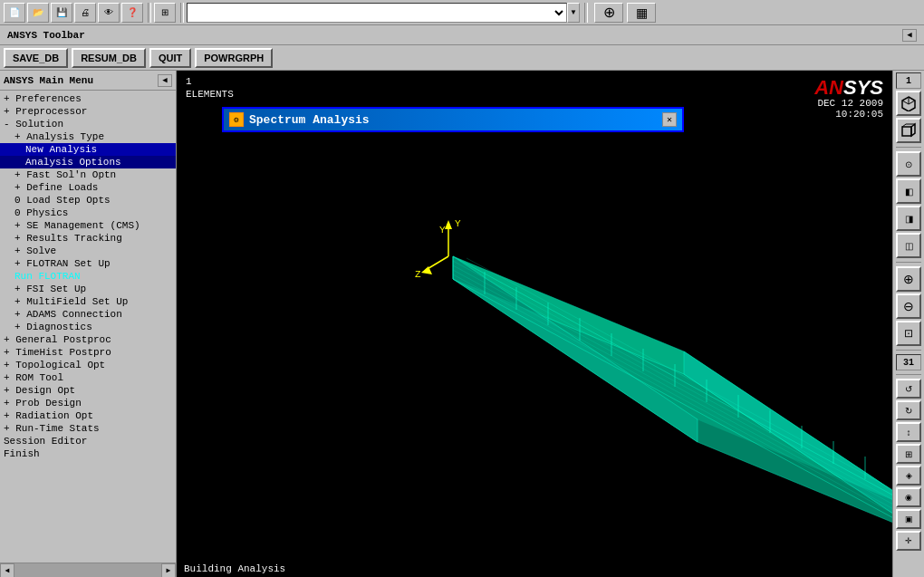 This screenshot has height=577, width=924. I want to click on sidebar-item-preprocessor: + Preprocessor, so click(88, 111).